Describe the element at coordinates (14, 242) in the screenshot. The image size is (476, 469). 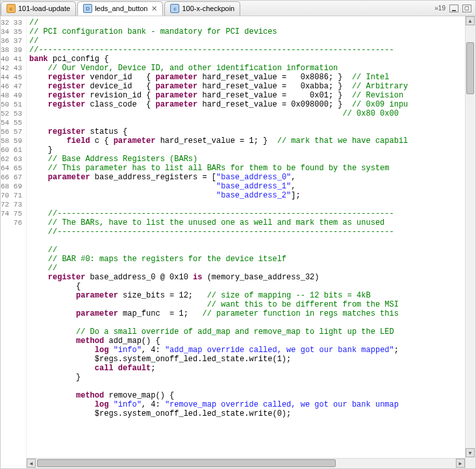
I see `line-number-gutter: 32 33 34 35 36 37 38 39 40 41 42 43 44 4…` at that location.